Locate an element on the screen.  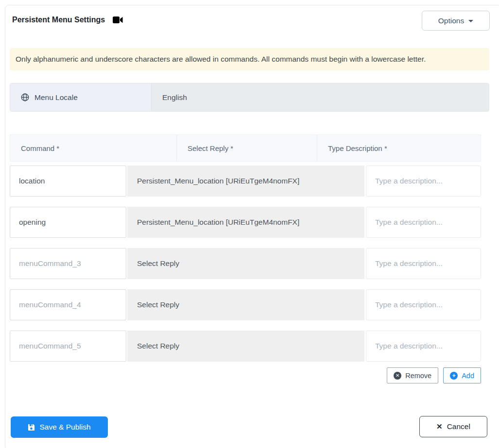
floppy-save-icon is located at coordinates (31, 427).